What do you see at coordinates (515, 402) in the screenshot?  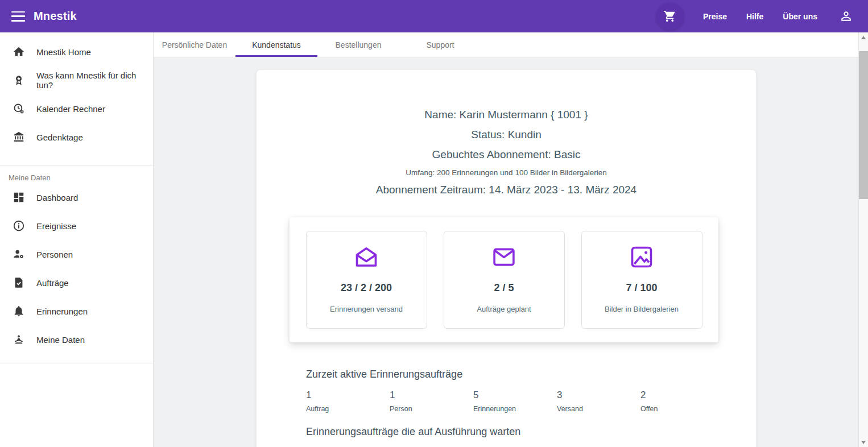 I see `stat-erinnerungen: 5 Erinnerungen` at bounding box center [515, 402].